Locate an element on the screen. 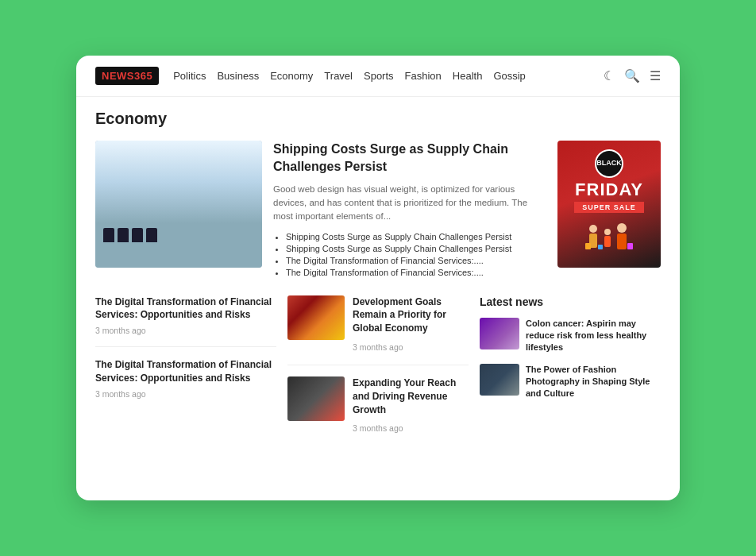  article-row: Development Goals Remain a Priority for … is located at coordinates (378, 330).